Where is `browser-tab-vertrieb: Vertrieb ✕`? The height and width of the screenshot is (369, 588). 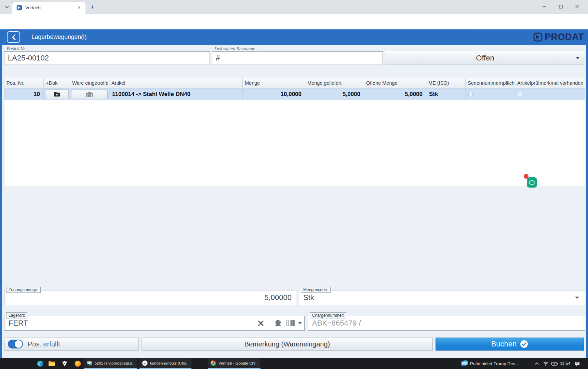
browser-tab-vertrieb: Vertrieb ✕ is located at coordinates (49, 8).